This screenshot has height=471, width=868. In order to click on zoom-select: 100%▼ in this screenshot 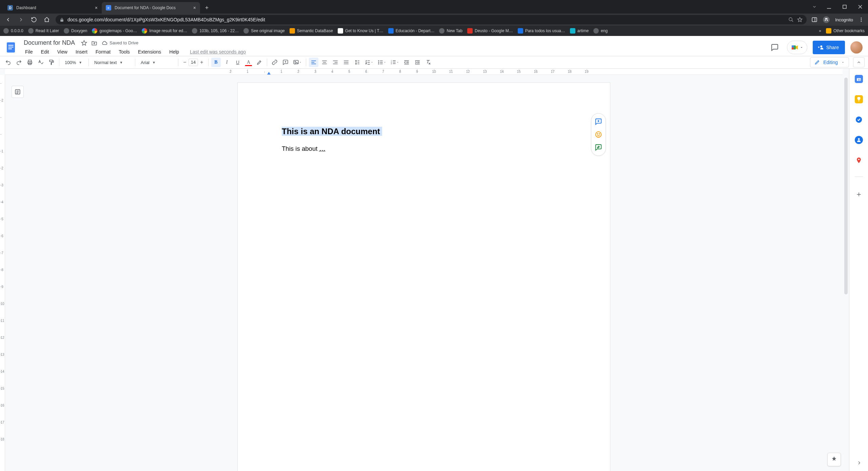, I will do `click(74, 62)`.